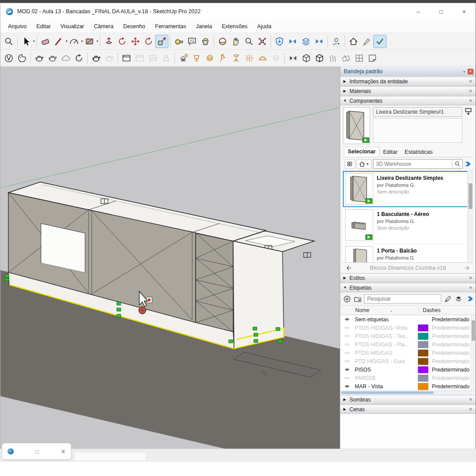  I want to click on tape-measure-button, so click(179, 41).